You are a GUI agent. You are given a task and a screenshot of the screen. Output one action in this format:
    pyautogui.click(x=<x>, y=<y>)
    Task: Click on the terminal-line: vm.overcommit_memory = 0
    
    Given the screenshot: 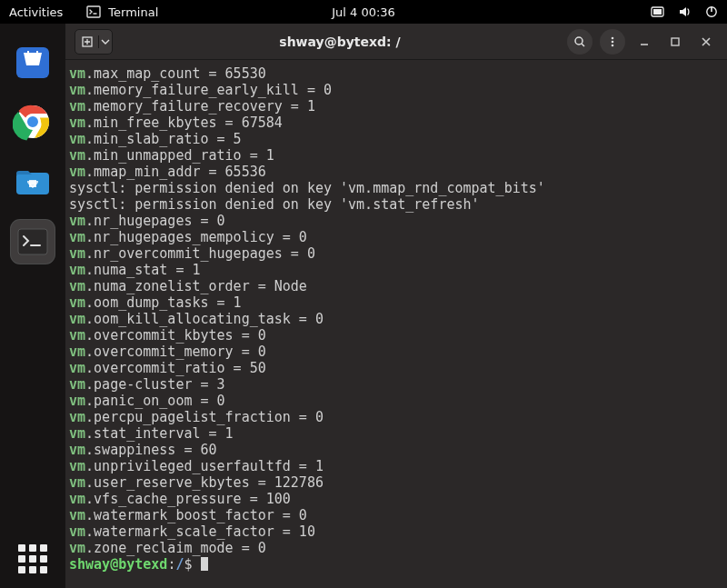 What is the action you would take?
    pyautogui.click(x=396, y=352)
    